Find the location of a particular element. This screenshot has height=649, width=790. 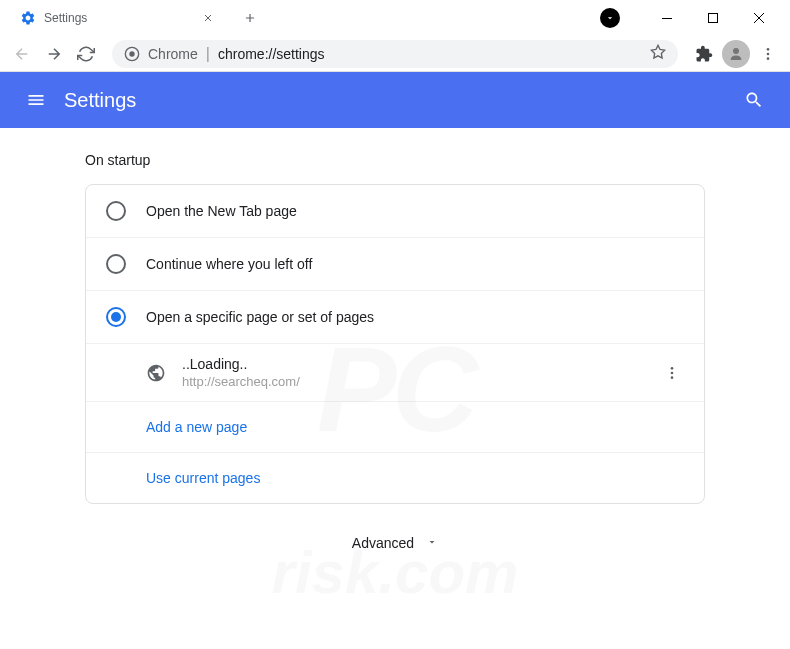

forward-button is located at coordinates (54, 54).